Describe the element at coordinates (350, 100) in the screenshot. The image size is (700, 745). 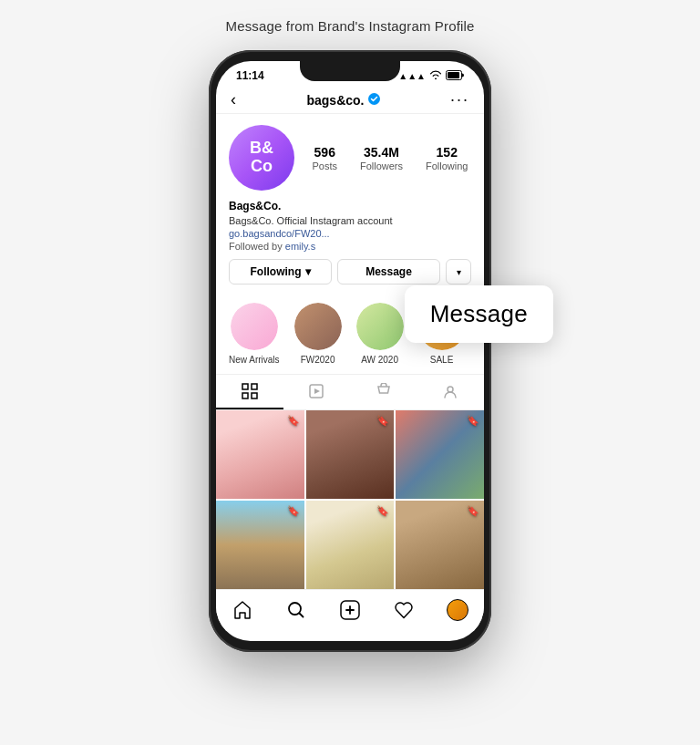
I see `instagram-nav: ‹ bags&co. ···` at that location.